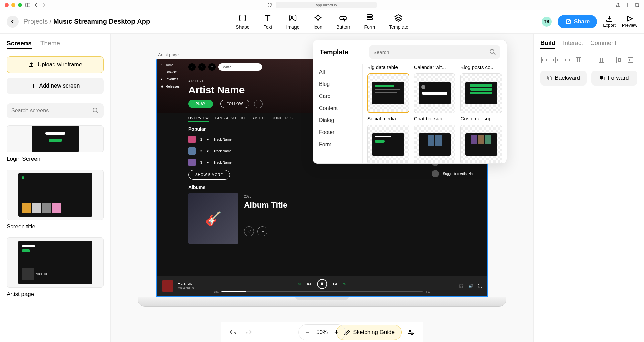 The image size is (644, 342). What do you see at coordinates (431, 52) in the screenshot?
I see `template-search-field` at bounding box center [431, 52].